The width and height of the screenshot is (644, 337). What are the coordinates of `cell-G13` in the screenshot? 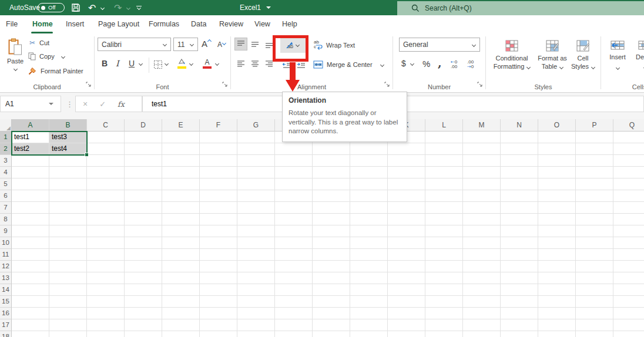 It's located at (256, 278).